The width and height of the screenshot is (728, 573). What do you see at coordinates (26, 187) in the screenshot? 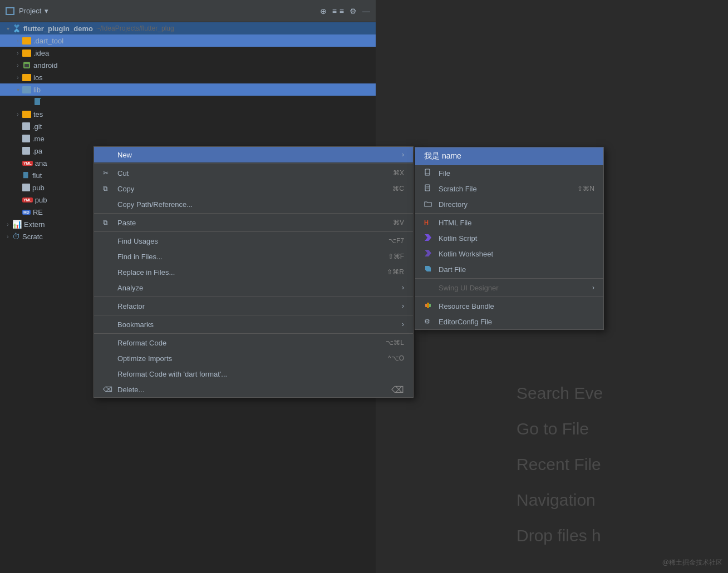
I see `pub1-file-icon` at bounding box center [26, 187].